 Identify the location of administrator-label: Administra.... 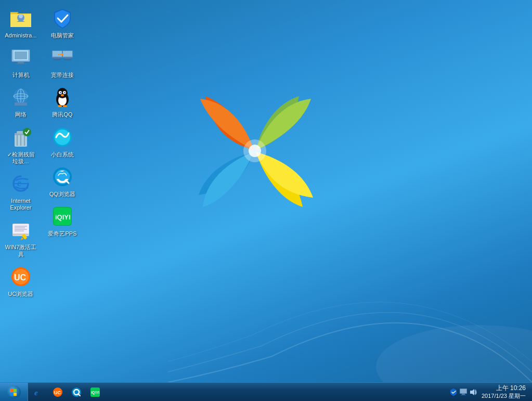
(21, 35).